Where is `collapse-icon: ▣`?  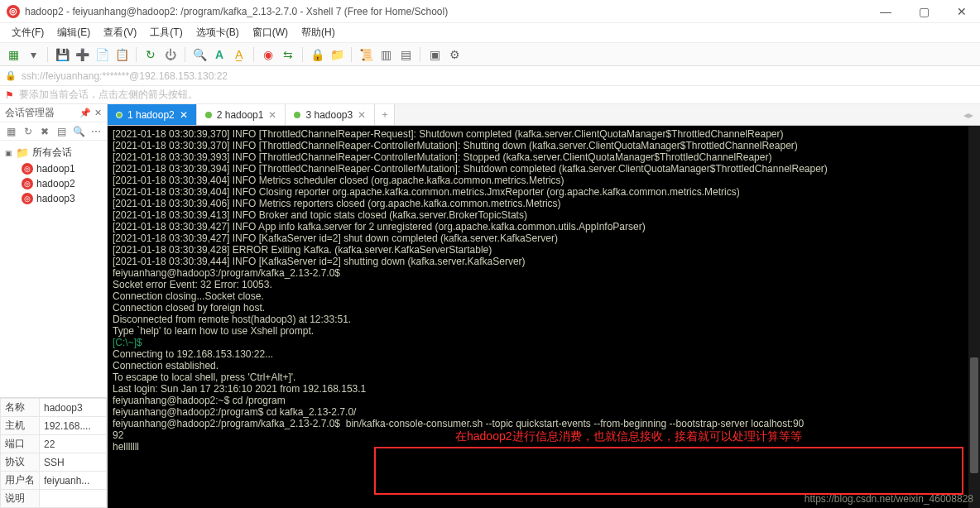
collapse-icon: ▣ is located at coordinates (8, 153).